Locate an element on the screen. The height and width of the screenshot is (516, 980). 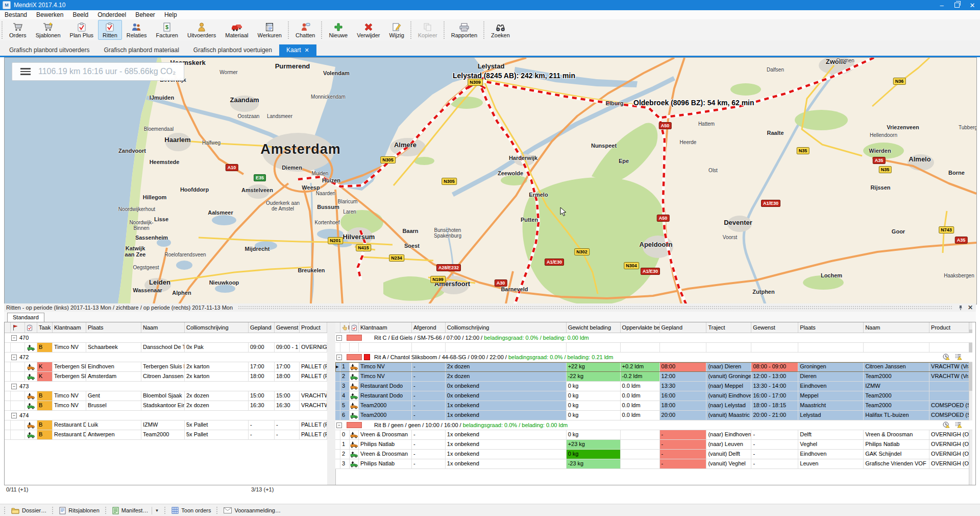
menu-item-beeld: Beeld is located at coordinates (81, 15).